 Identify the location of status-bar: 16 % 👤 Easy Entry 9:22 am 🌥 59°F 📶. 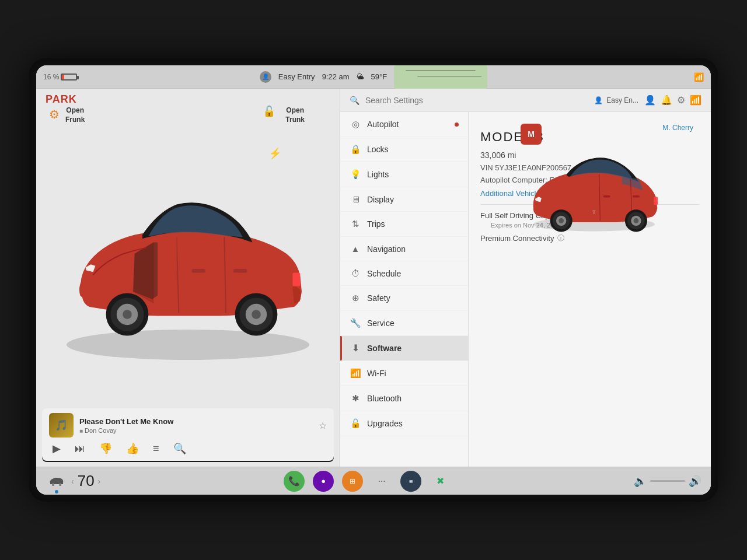
(374, 77).